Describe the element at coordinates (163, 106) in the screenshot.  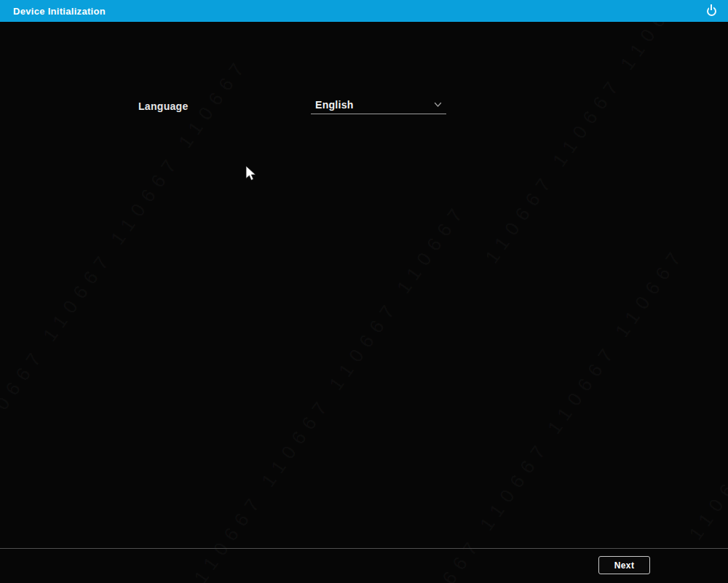
I see `language-label: Language` at that location.